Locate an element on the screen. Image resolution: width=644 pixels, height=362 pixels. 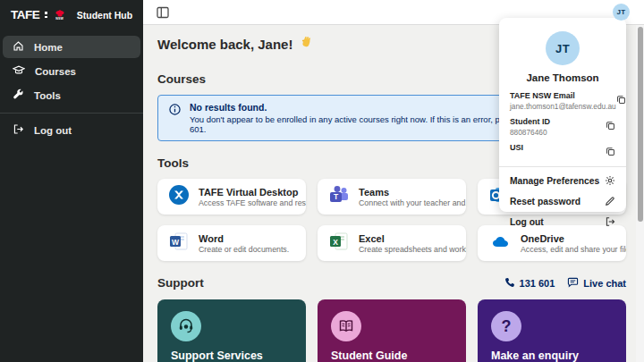
field-label: Student ID is located at coordinates (530, 122).